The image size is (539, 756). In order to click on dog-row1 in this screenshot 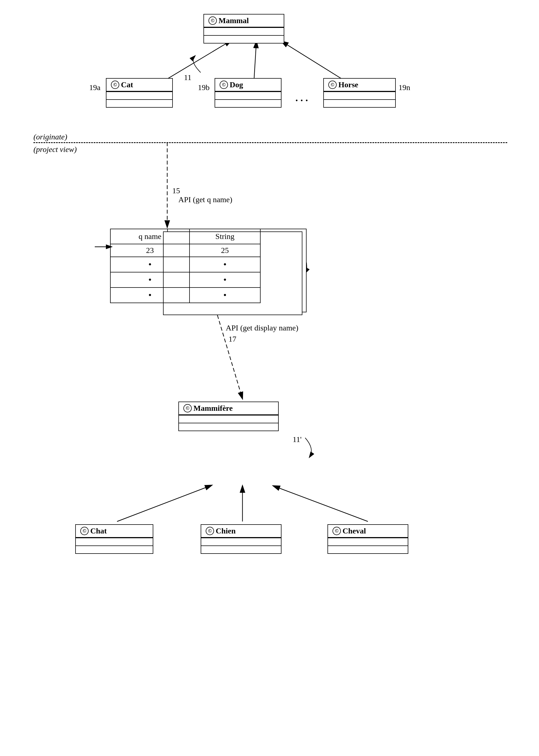, I will do `click(248, 95)`.